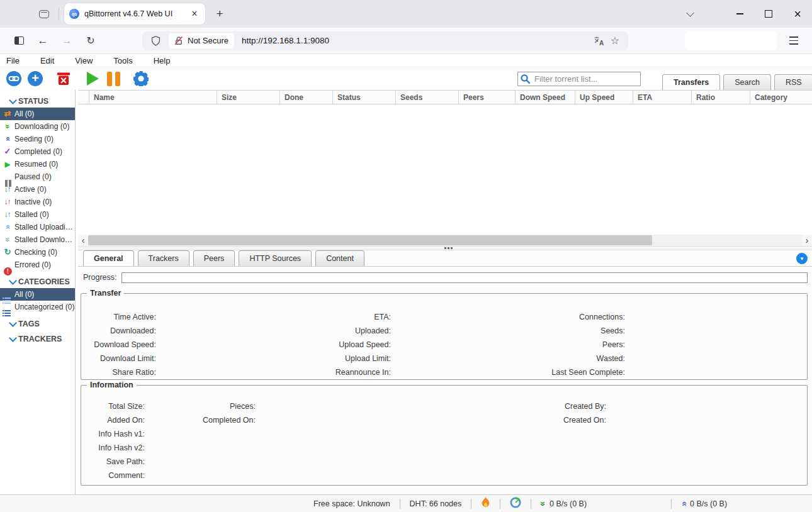 The width and height of the screenshot is (812, 512). I want to click on browser-tab-strip: qb qBittorrent v4.6.7 Web UI, so click(406, 14).